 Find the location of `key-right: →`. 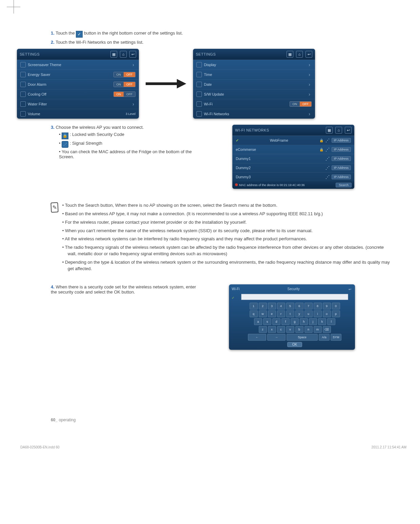

key-right: → is located at coordinates (276, 337).